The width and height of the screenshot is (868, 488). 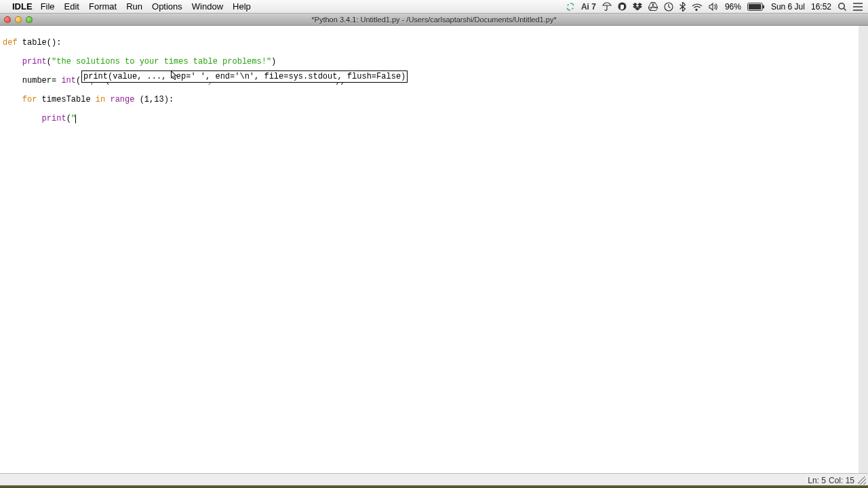 What do you see at coordinates (103, 7) in the screenshot?
I see `menu-format: Format` at bounding box center [103, 7].